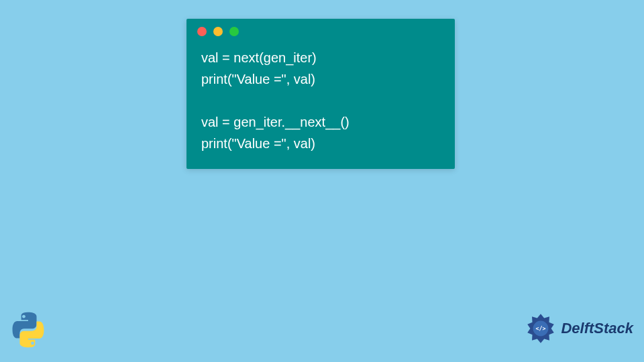 Image resolution: width=644 pixels, height=362 pixels. I want to click on python-logo-icon, so click(28, 330).